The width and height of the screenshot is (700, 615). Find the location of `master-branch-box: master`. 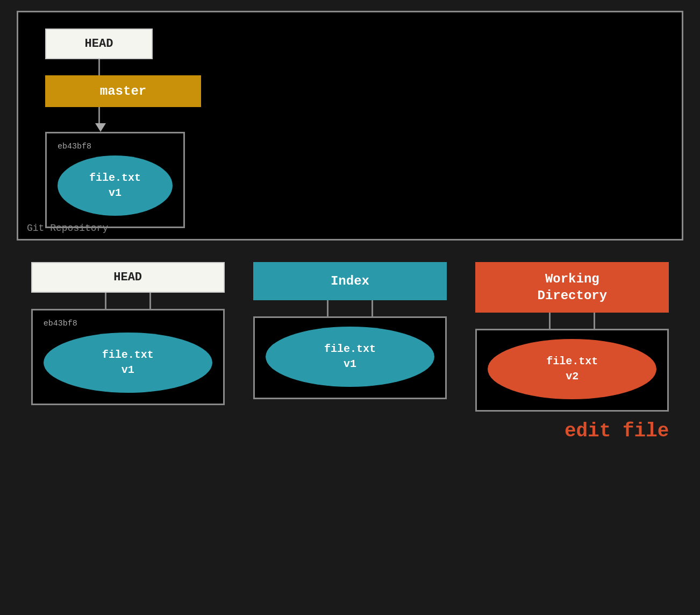

master-branch-box: master is located at coordinates (123, 91).